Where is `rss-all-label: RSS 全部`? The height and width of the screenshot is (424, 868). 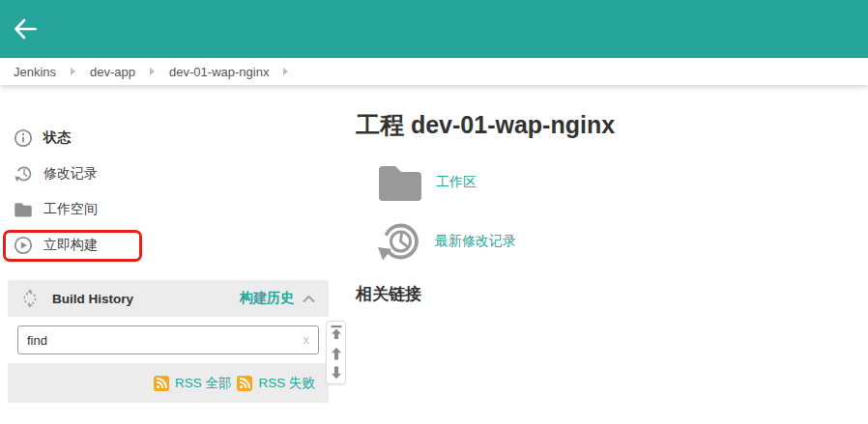 rss-all-label: RSS 全部 is located at coordinates (203, 383).